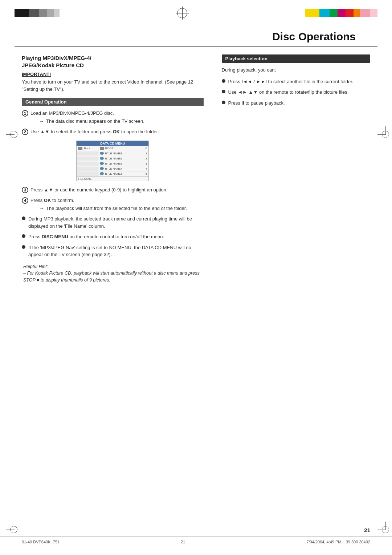  Describe the element at coordinates (113, 222) in the screenshot. I see `bullet-mp3-playback: During MP3 playback, the selected track …` at that location.